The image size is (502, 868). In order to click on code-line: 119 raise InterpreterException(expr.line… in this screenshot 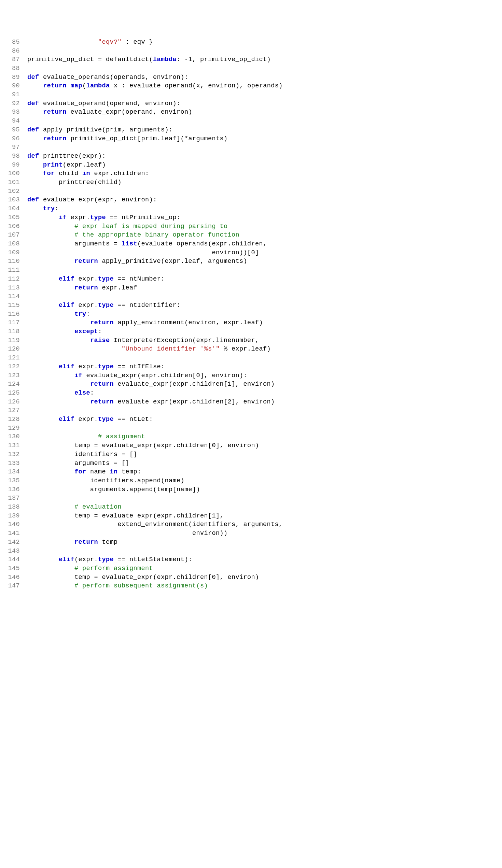, I will do `click(251, 341)`.